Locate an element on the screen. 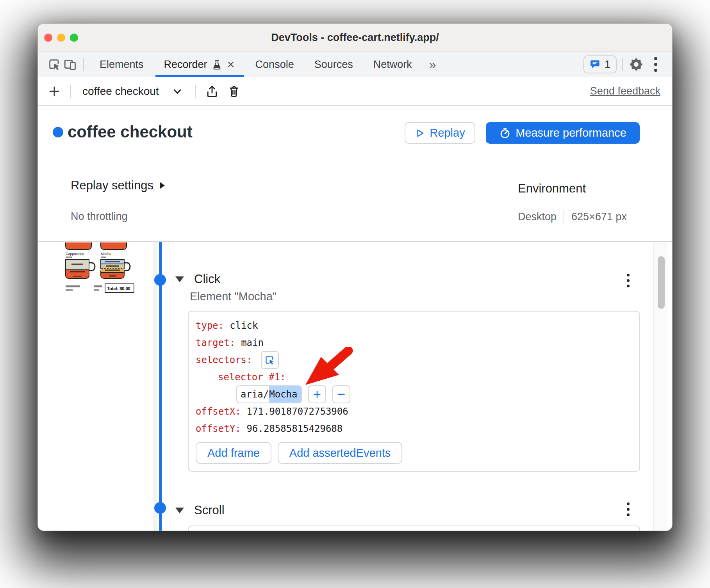 This screenshot has height=588, width=710. thumbnail-product-right-label: Mocha is located at coordinates (106, 254).